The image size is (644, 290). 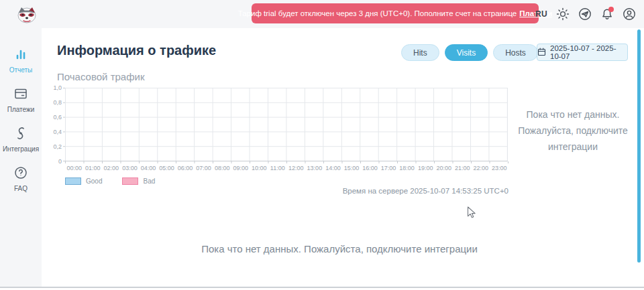 What do you see at coordinates (21, 70) in the screenshot?
I see `sidebar-item-label: Отчеты` at bounding box center [21, 70].